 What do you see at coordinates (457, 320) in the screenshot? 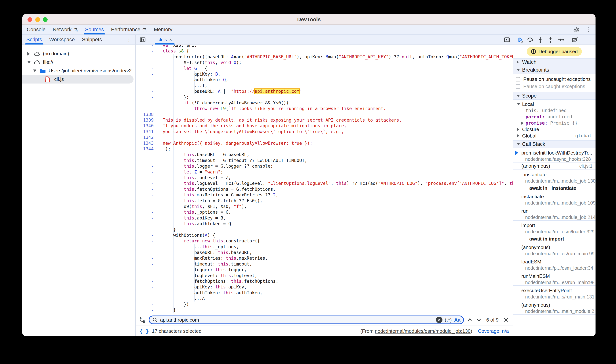
I see `match-case-toggle: Aa` at bounding box center [457, 320].